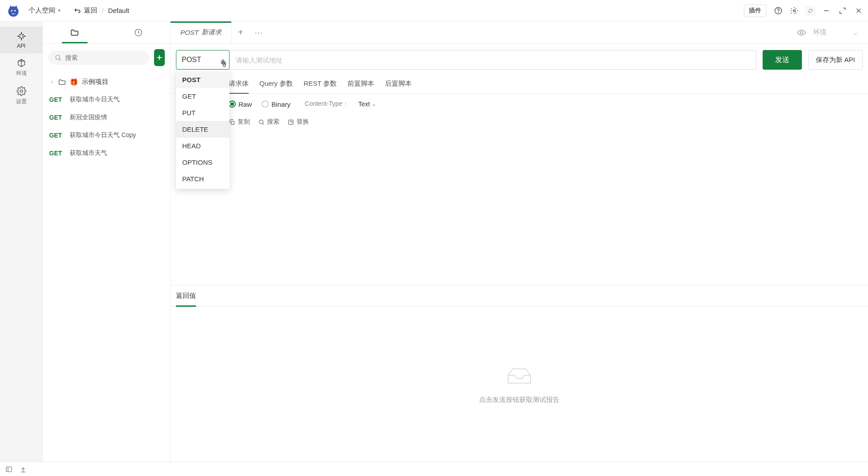  I want to click on method-option-patch: PATCH, so click(203, 179).